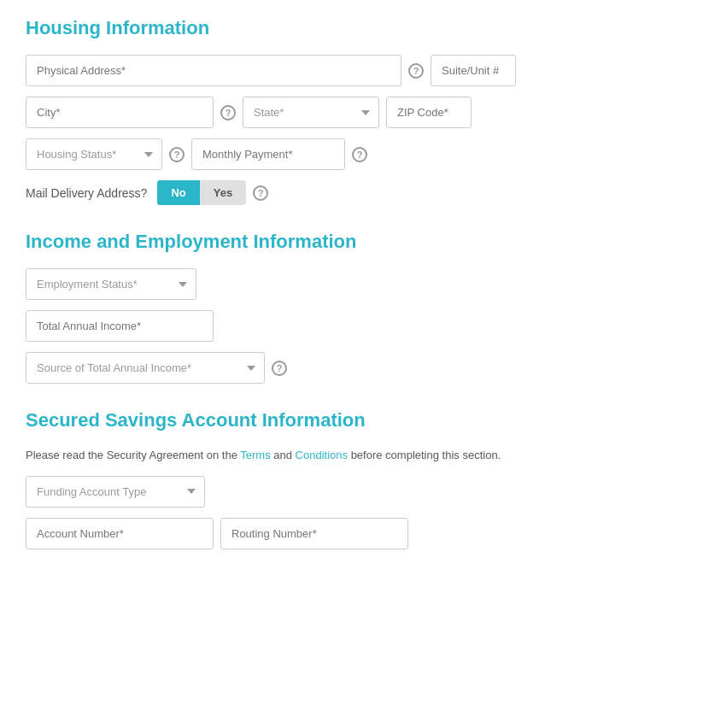  I want to click on annual-income-row, so click(354, 326).